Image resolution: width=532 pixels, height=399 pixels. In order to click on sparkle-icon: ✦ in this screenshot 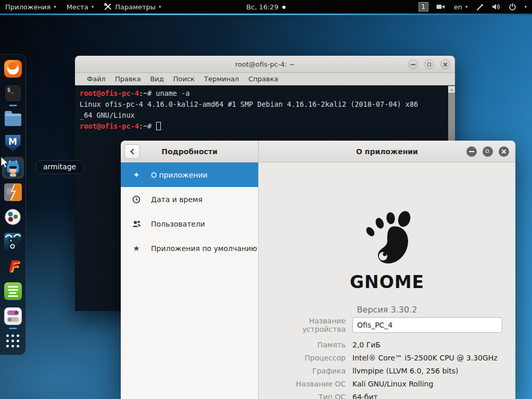, I will do `click(136, 175)`.